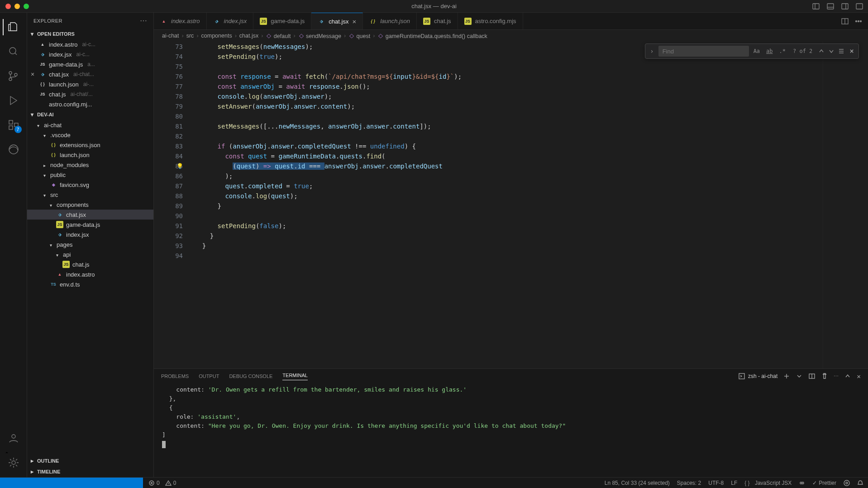 The image size is (868, 488). I want to click on file-name: env.d.ts, so click(70, 284).